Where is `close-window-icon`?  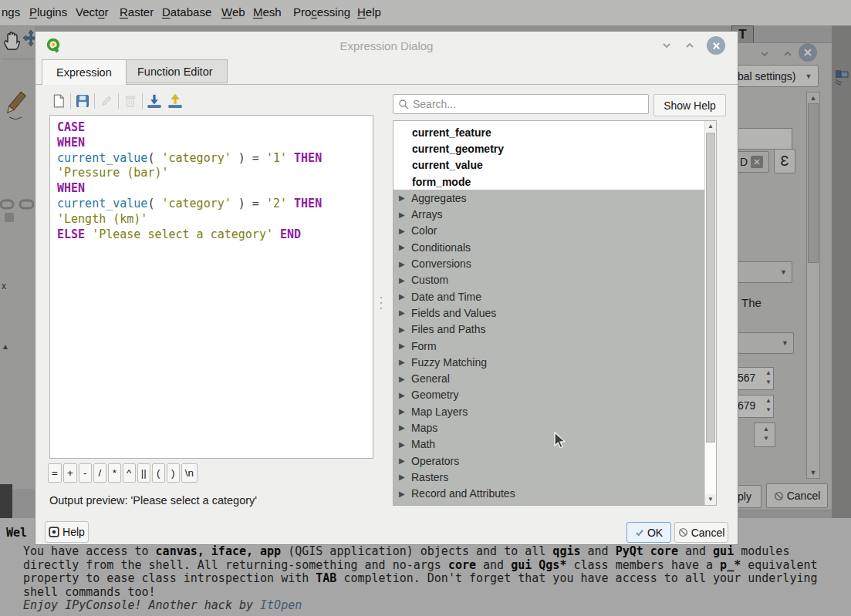 close-window-icon is located at coordinates (716, 45).